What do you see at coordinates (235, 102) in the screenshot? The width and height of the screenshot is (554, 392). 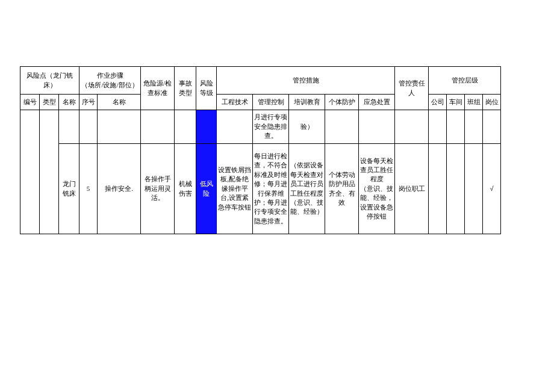 I see `hdr-eng-tech: 工程技术` at bounding box center [235, 102].